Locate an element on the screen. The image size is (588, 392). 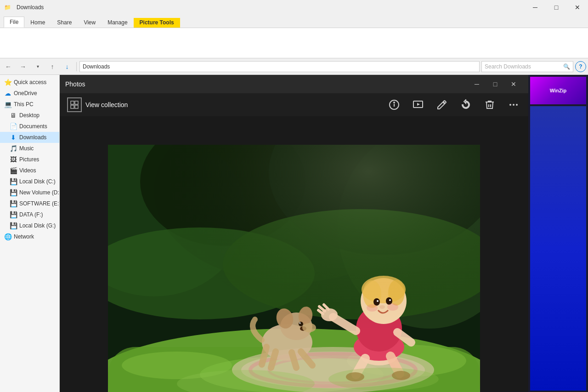
toolbar: ← → ▾ ↑ ↓ Downloads Search Downloads 🔍 ? is located at coordinates (294, 67).